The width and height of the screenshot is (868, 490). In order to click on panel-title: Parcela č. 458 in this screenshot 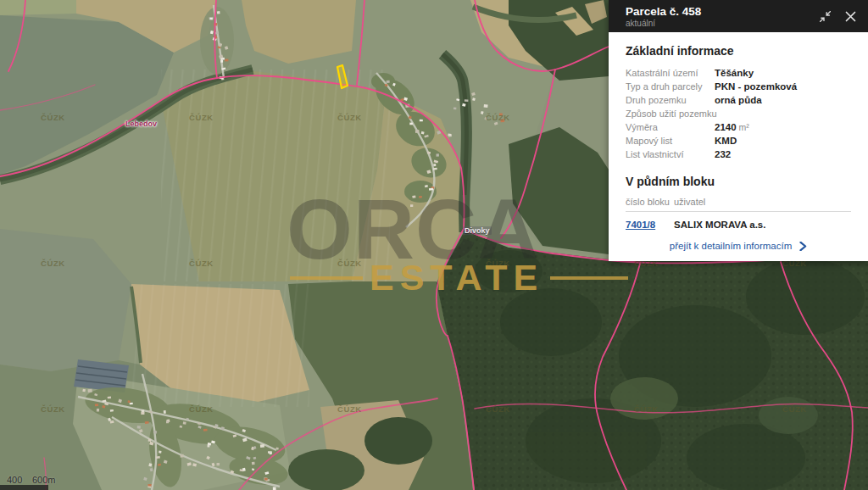, I will do `click(663, 12)`.